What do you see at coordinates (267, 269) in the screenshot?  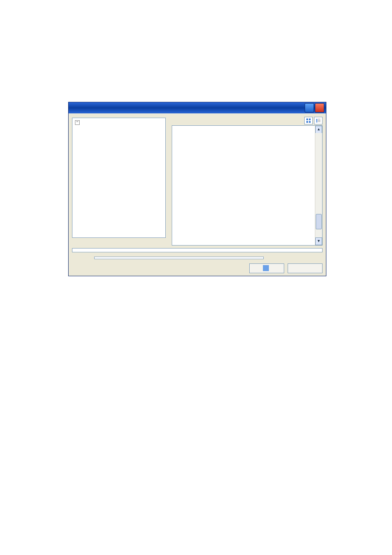 I see `add-button` at bounding box center [267, 269].